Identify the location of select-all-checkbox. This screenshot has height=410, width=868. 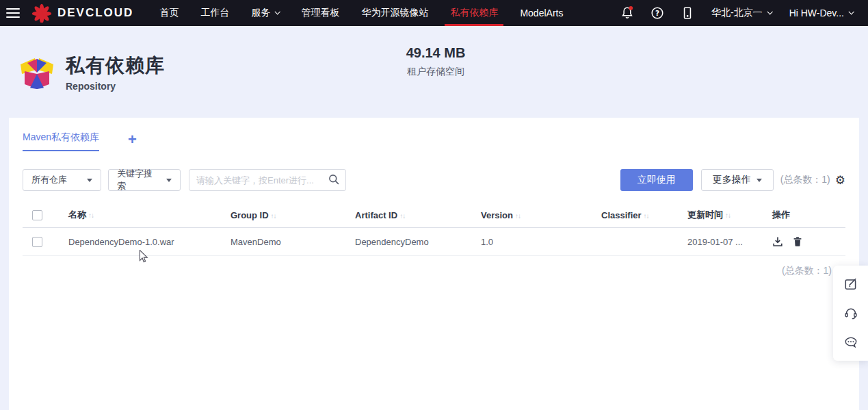
(37, 215).